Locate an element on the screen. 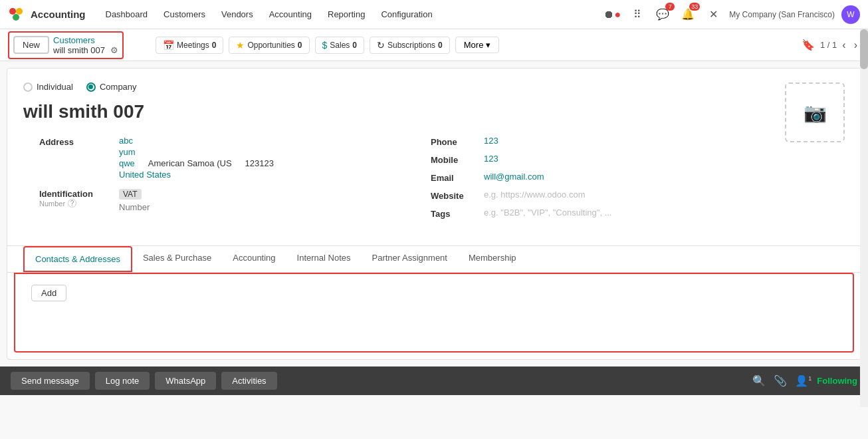 Image resolution: width=868 pixels, height=439 pixels. search-bottom-icon: 🔍 is located at coordinates (759, 380).